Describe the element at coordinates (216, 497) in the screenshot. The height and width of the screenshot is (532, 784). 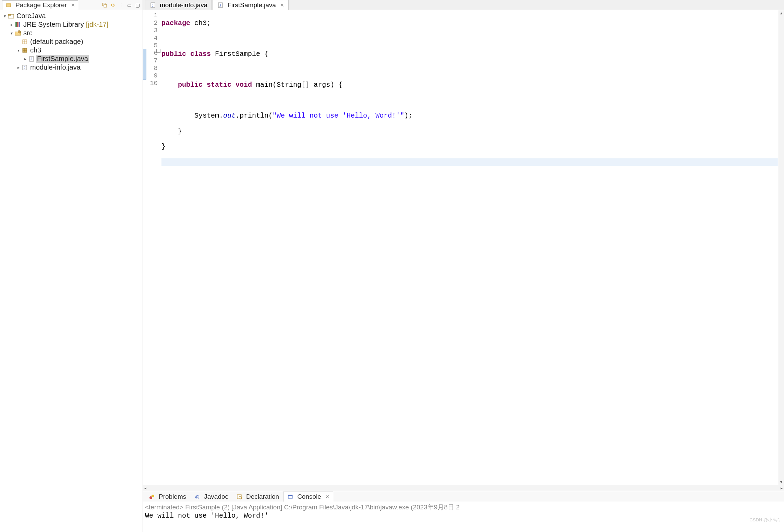
I see `tab-label: Javadoc` at that location.